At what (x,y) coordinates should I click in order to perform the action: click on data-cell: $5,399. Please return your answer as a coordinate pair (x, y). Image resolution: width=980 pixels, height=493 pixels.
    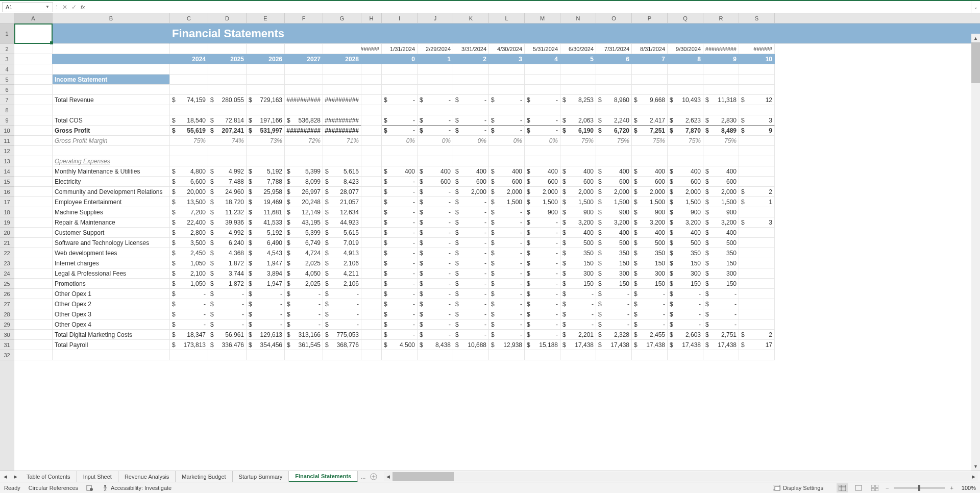
    Looking at the image, I should click on (304, 171).